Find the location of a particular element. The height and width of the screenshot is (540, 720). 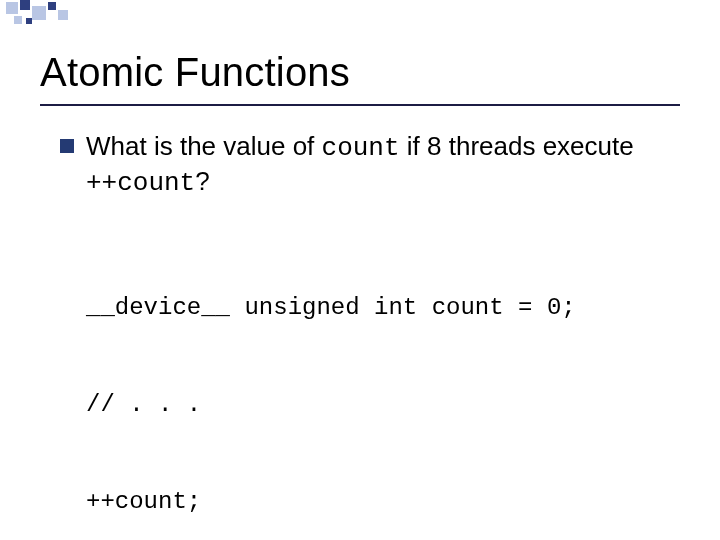

bullet-item: What is the value of count if 8 threads … is located at coordinates (370, 164).